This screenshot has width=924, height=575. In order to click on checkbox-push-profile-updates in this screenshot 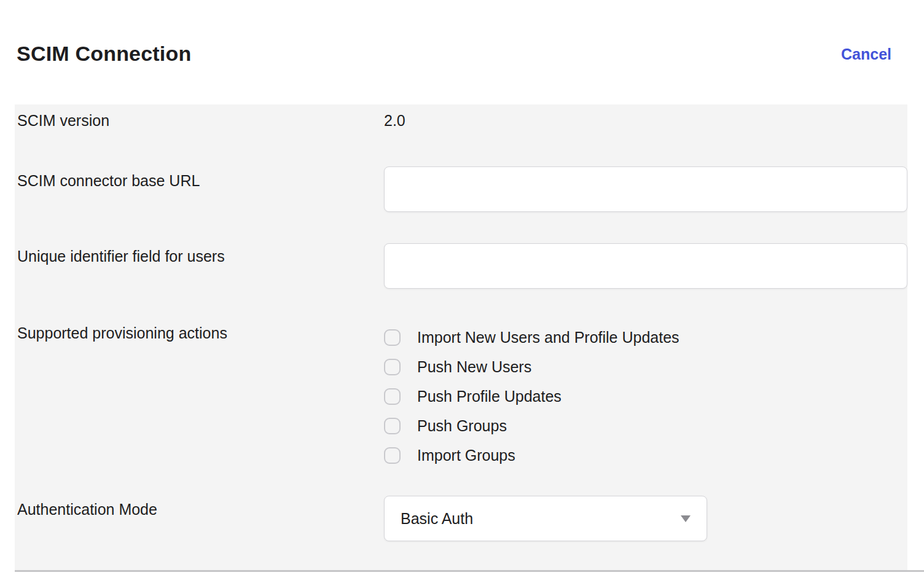, I will do `click(392, 397)`.